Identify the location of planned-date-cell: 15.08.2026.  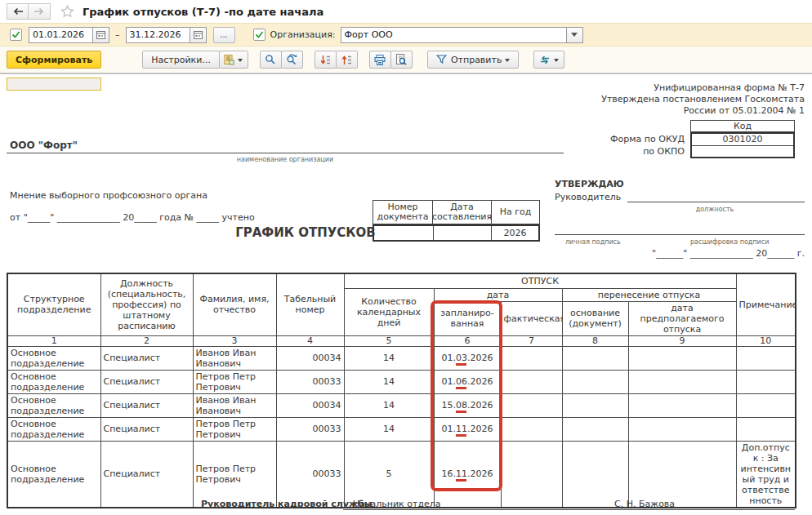
(467, 405).